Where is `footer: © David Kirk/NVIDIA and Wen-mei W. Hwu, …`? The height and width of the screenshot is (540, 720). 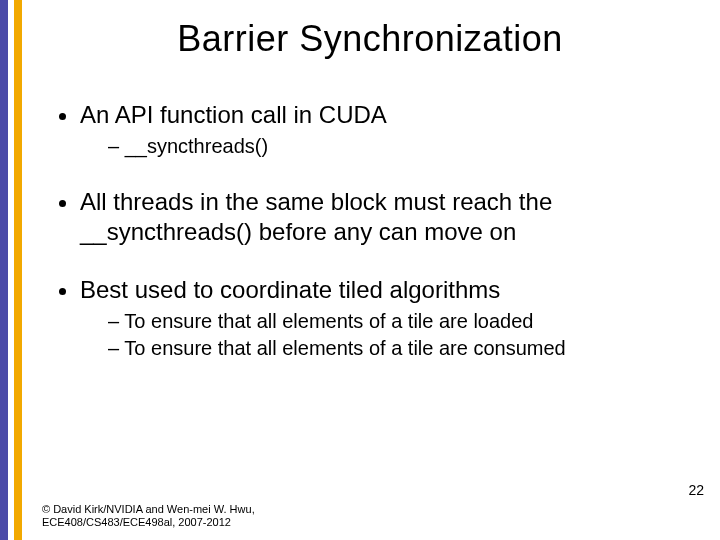
footer: © David Kirk/NVIDIA and Wen-mei W. Hwu, … is located at coordinates (148, 517).